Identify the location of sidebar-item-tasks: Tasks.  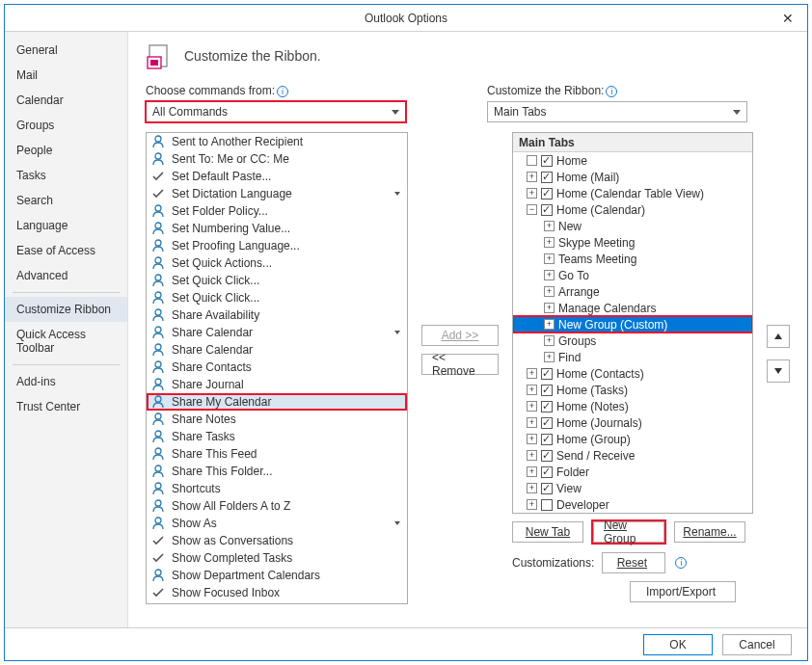
(66, 175).